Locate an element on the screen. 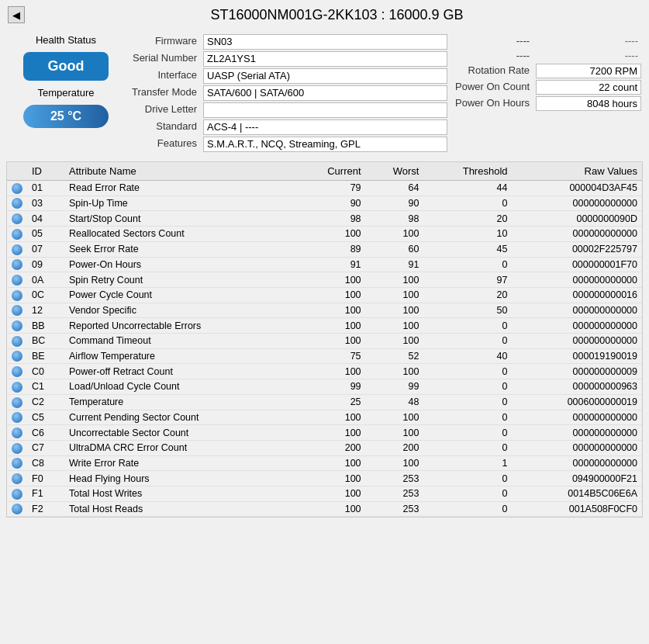 This screenshot has width=649, height=644. table-row: C8 Write Error Rate 100 100 1 0000000000… is located at coordinates (324, 463).